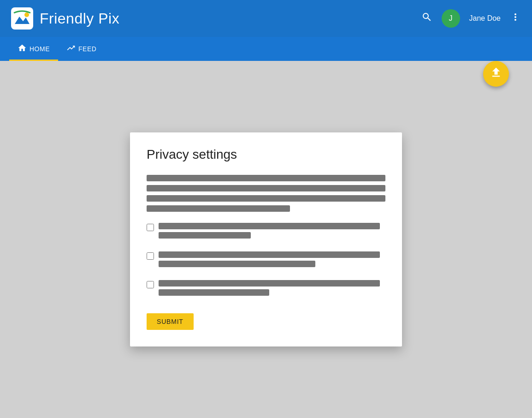 Image resolution: width=532 pixels, height=418 pixels. What do you see at coordinates (237, 264) in the screenshot?
I see `cb2-bar2` at bounding box center [237, 264].